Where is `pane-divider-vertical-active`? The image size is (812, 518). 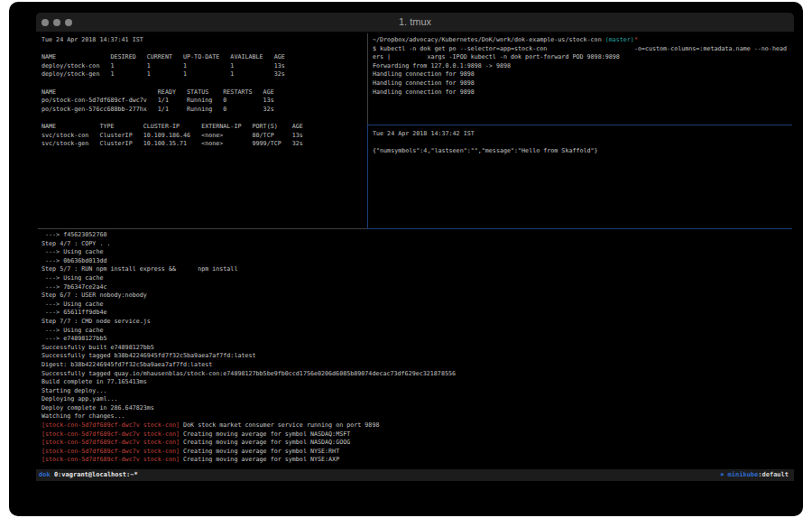 pane-divider-vertical-active is located at coordinates (368, 177).